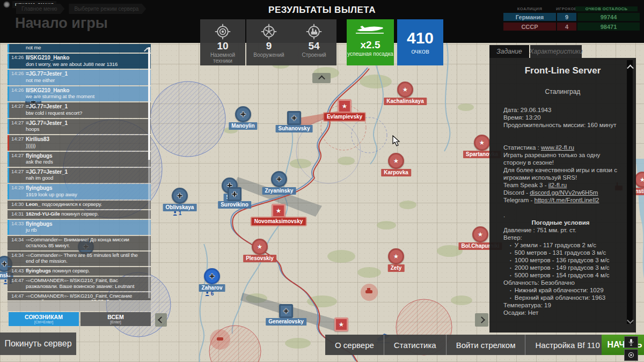 The height and width of the screenshot is (362, 644). What do you see at coordinates (269, 46) in the screenshot?
I see `stat-value: 9` at bounding box center [269, 46].